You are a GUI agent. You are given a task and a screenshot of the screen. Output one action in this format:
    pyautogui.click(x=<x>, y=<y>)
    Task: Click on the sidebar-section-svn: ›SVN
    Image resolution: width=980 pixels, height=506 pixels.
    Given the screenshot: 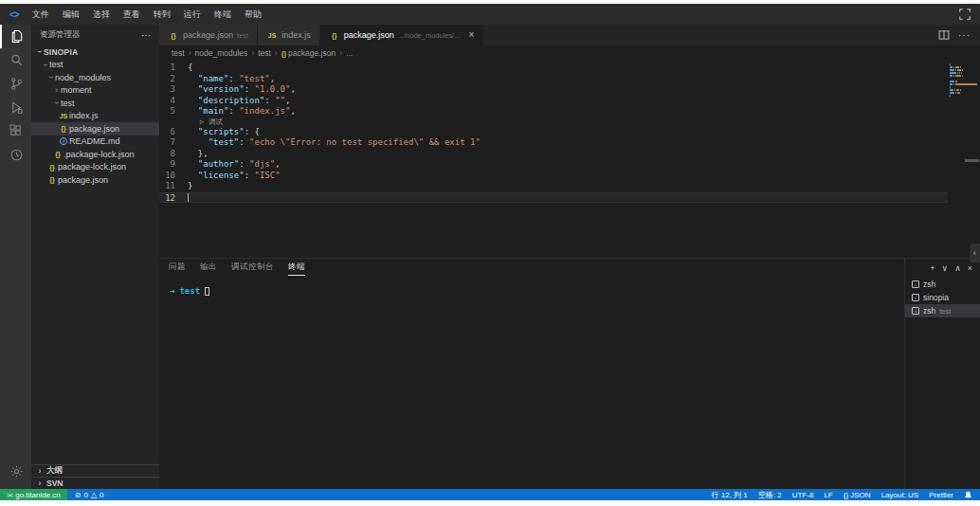 What is the action you would take?
    pyautogui.click(x=95, y=483)
    